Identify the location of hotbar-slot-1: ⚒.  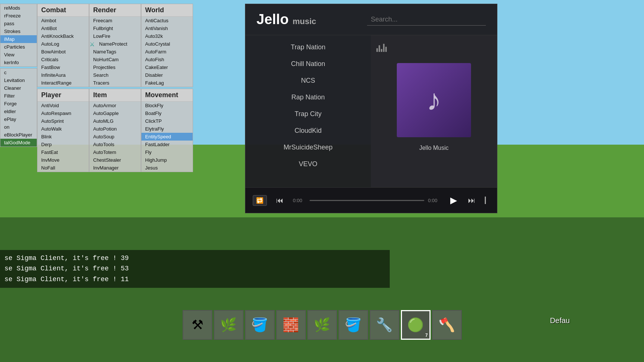
(197, 325).